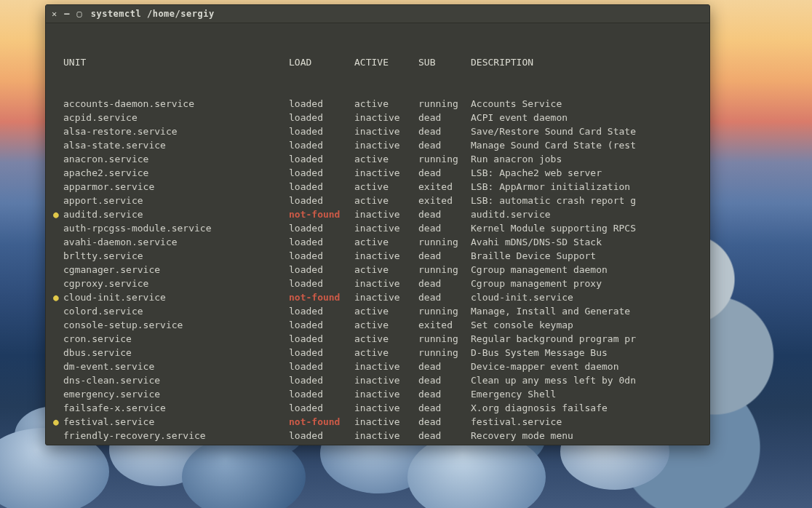  I want to click on description: Regular background program pr, so click(586, 339).